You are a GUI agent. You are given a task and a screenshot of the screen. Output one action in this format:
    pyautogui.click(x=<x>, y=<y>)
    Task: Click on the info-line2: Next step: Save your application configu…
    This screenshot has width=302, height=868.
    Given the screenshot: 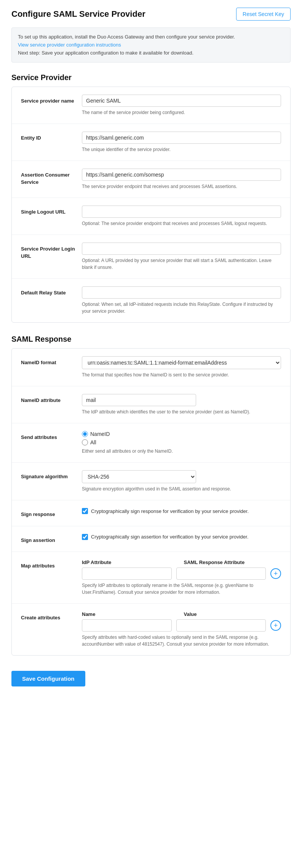 What is the action you would take?
    pyautogui.click(x=151, y=53)
    